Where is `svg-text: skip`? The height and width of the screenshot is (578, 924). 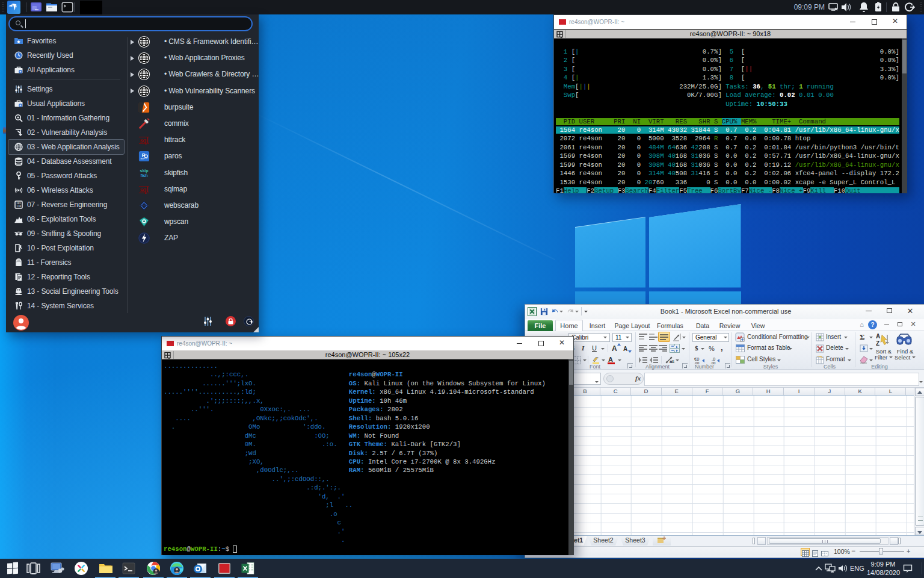 svg-text: skip is located at coordinates (144, 171).